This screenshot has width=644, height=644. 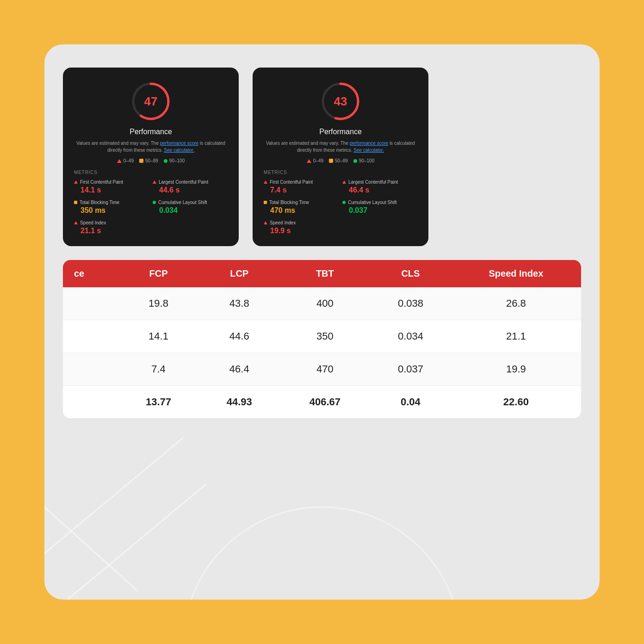 I want to click on table-cell-1-3: 350, so click(x=325, y=337).